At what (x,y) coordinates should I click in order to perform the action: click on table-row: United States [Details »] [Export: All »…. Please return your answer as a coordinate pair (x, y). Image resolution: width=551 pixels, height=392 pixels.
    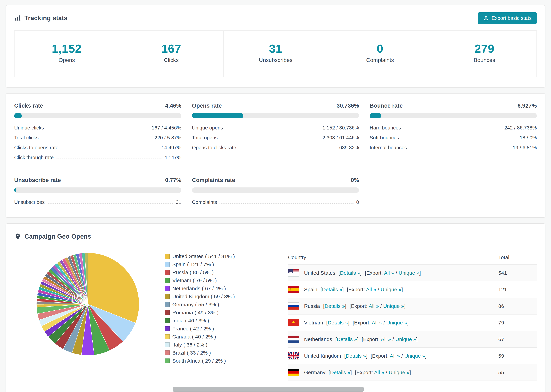
    Looking at the image, I should click on (412, 273).